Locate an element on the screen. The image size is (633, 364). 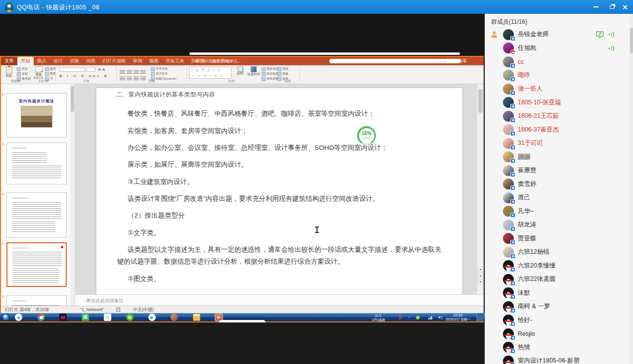
ribbon-tab: 设计 is located at coordinates (58, 61).